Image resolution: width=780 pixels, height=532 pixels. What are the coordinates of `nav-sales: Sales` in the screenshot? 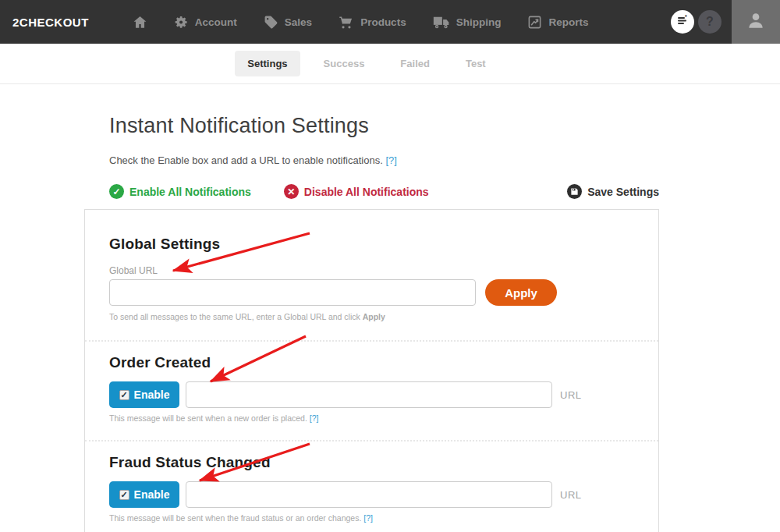 It's located at (288, 22).